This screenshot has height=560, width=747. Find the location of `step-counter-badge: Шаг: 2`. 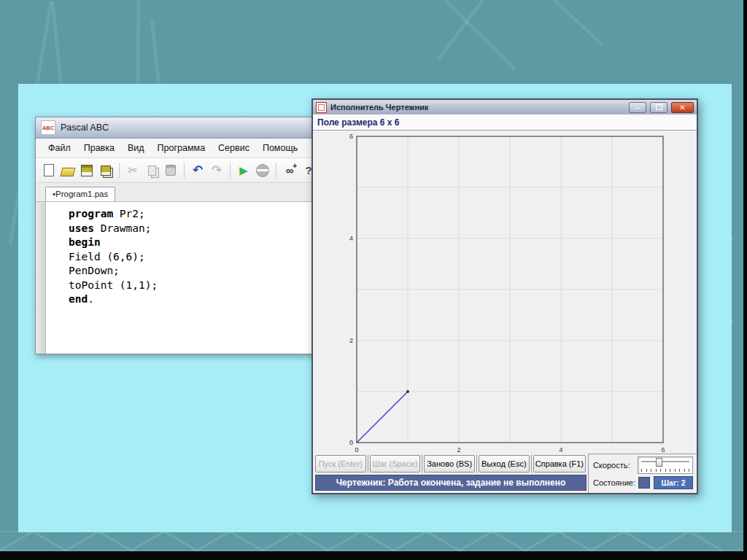

step-counter-badge: Шаг: 2 is located at coordinates (673, 483).